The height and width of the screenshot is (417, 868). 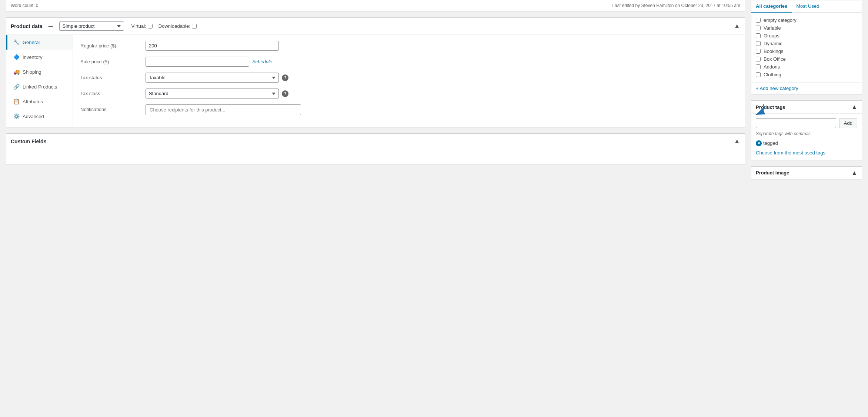 What do you see at coordinates (854, 173) in the screenshot?
I see `product-image-toggle: ▲` at bounding box center [854, 173].